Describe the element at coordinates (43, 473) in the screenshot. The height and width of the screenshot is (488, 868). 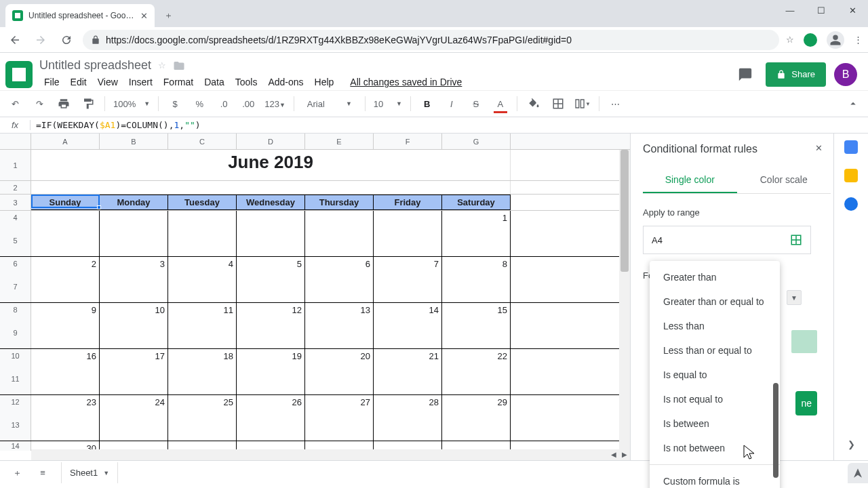
I see `all-sheets-button: ≡` at that location.